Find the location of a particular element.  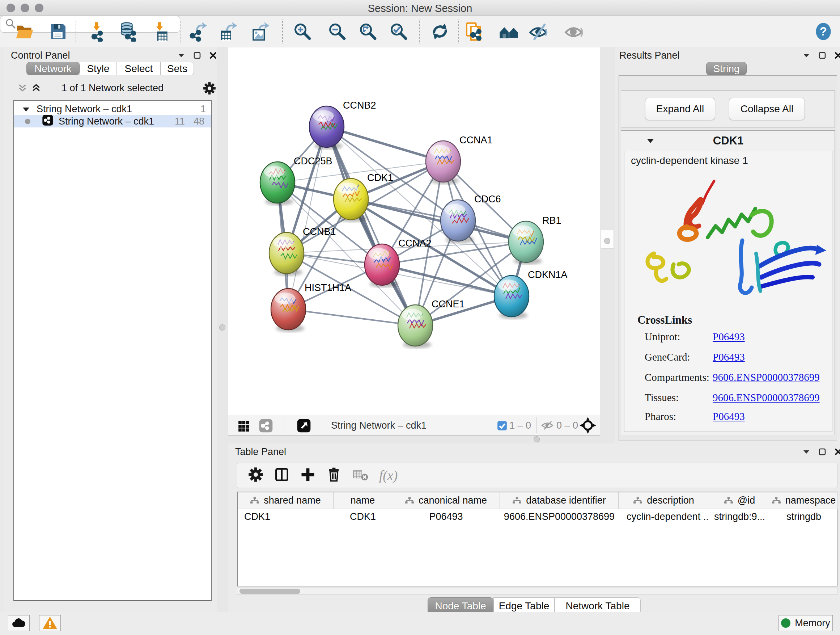

export-image-icon is located at coordinates (261, 32).